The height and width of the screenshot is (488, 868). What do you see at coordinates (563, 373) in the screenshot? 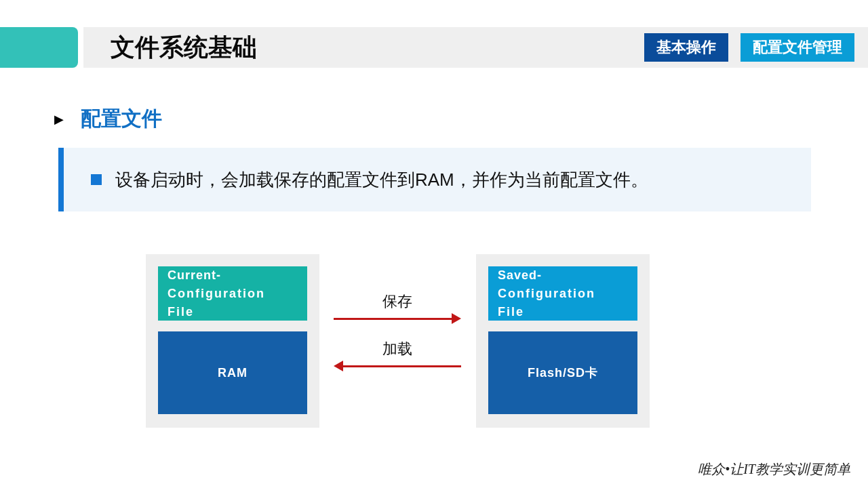
I see `flash-box: Flash/SD卡` at bounding box center [563, 373].